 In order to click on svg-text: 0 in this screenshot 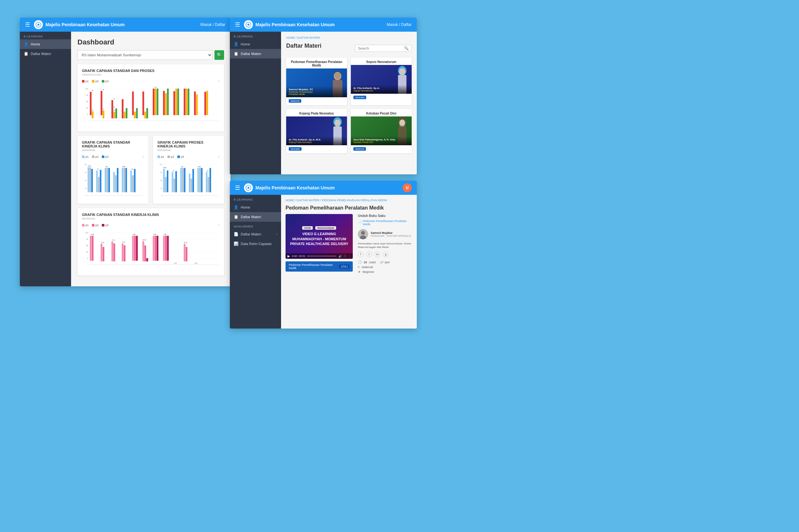, I will do `click(88, 114)`.